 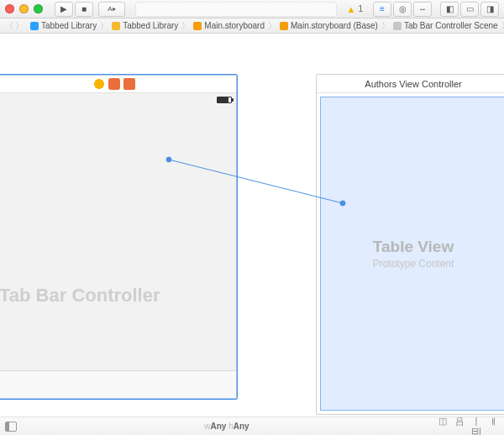 I want to click on jump-bar-project: Tabbed Library, so click(x=64, y=25).